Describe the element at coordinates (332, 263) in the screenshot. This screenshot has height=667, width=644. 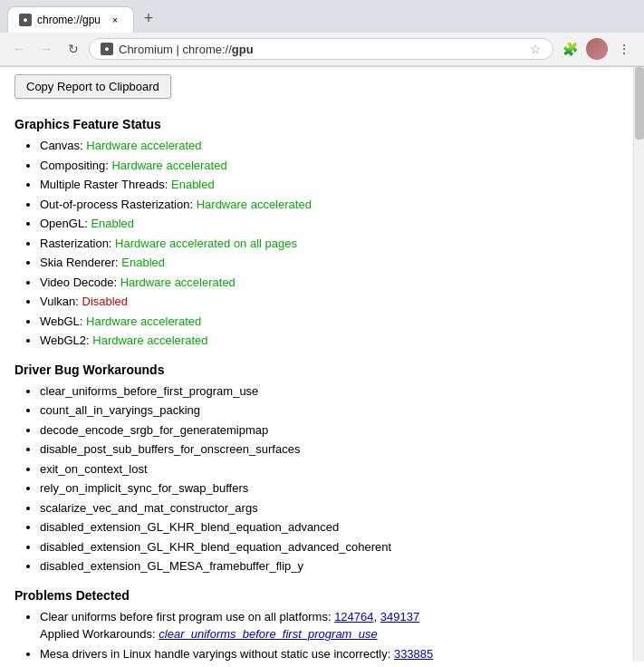
I see `list-item: Skia Renderer: Enabled` at that location.